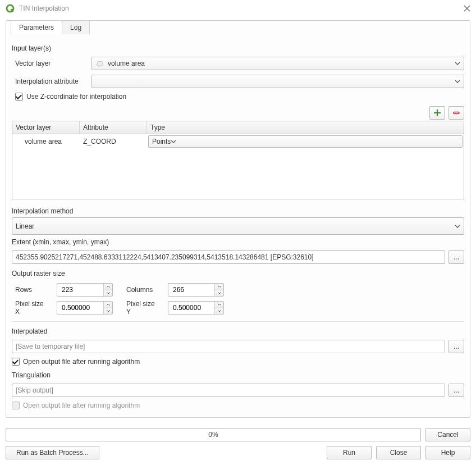 This screenshot has width=476, height=465. What do you see at coordinates (456, 347) in the screenshot?
I see `interpolated-browse-button: ...` at bounding box center [456, 347].